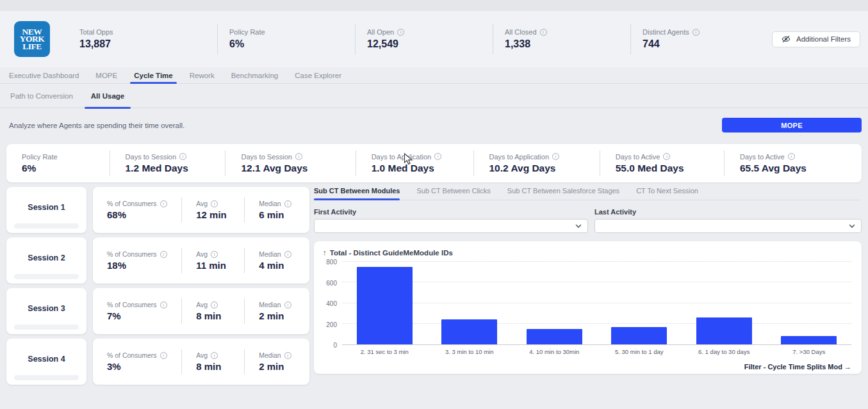  Describe the element at coordinates (284, 366) in the screenshot. I see `session-stat-value: 2 min` at that location.